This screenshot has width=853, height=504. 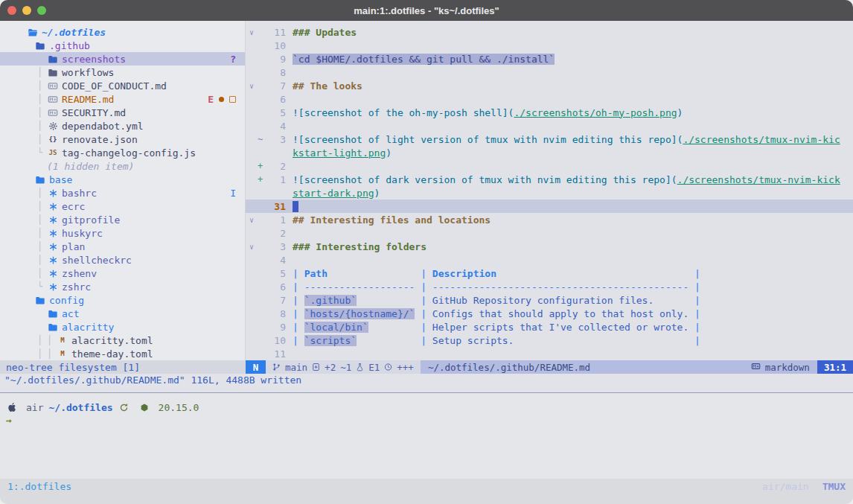 What do you see at coordinates (549, 86) in the screenshot?
I see `editor-line: ∨7## The looks` at bounding box center [549, 86].